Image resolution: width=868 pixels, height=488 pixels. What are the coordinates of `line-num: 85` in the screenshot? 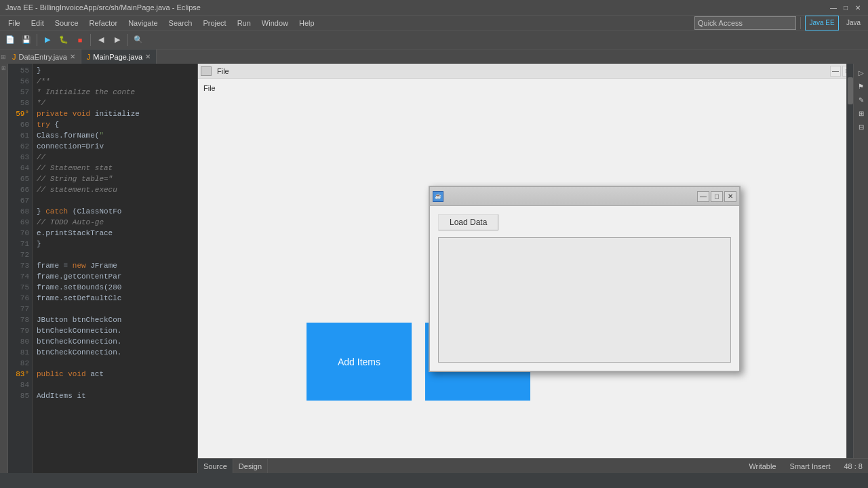 It's located at (20, 396).